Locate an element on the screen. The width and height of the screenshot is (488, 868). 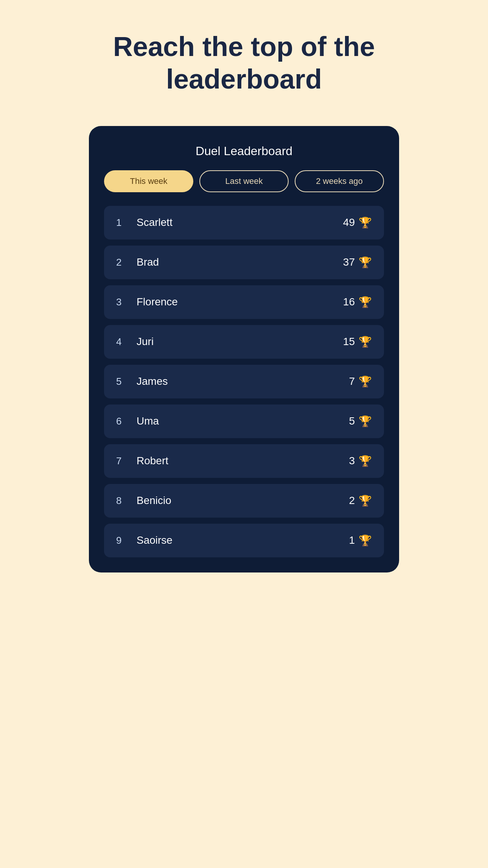
row-left: 9 Saoirse is located at coordinates (145, 540).